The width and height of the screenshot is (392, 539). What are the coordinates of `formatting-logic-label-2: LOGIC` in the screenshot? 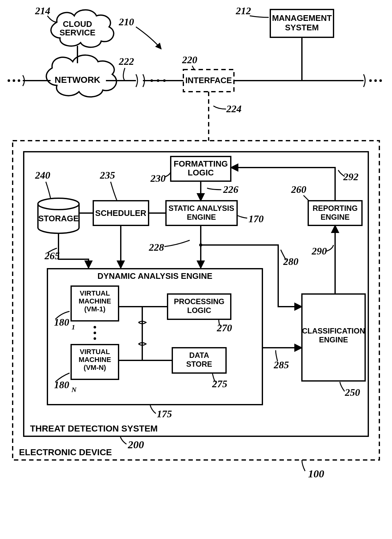 It's located at (201, 173).